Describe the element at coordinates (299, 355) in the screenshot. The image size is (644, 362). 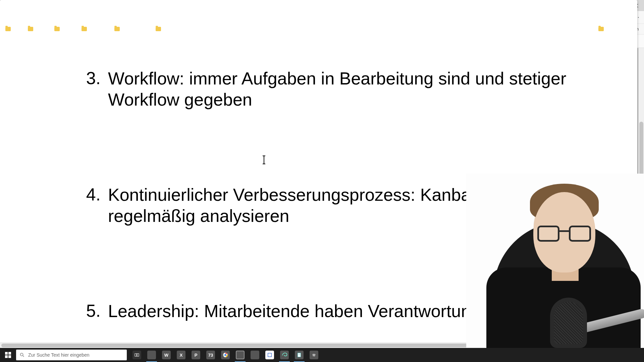
I see `task-notepad` at that location.